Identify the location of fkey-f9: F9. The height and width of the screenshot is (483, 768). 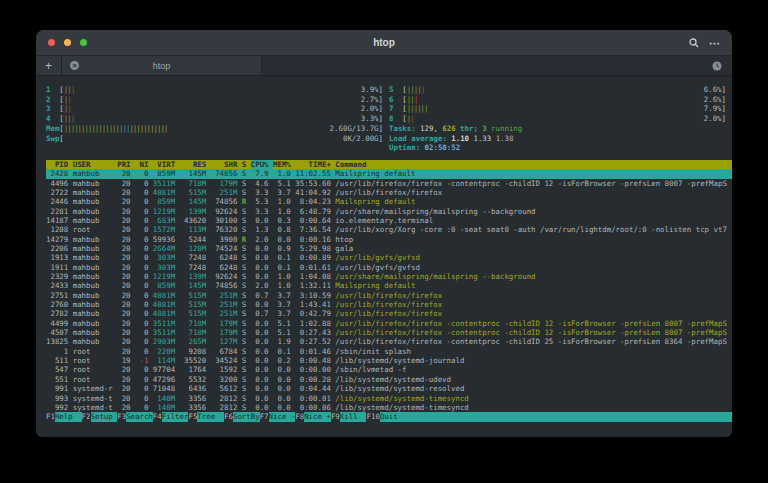
(336, 417).